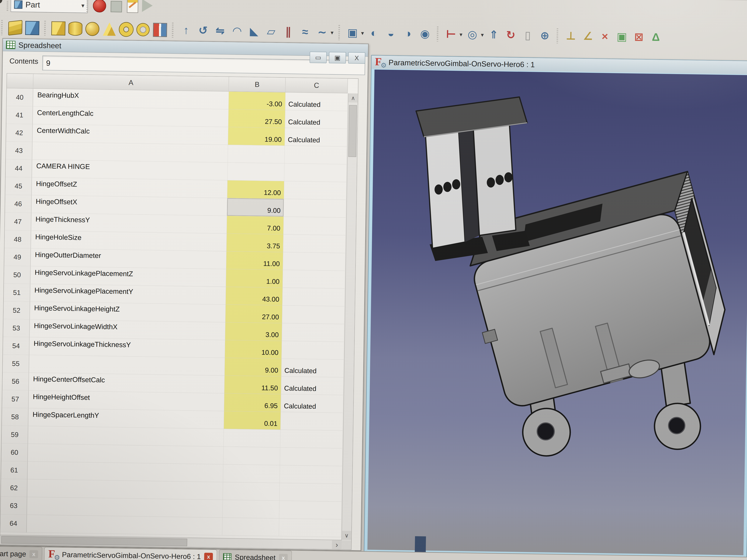 The width and height of the screenshot is (747, 560). What do you see at coordinates (251, 509) in the screenshot?
I see `cell-B63` at bounding box center [251, 509].